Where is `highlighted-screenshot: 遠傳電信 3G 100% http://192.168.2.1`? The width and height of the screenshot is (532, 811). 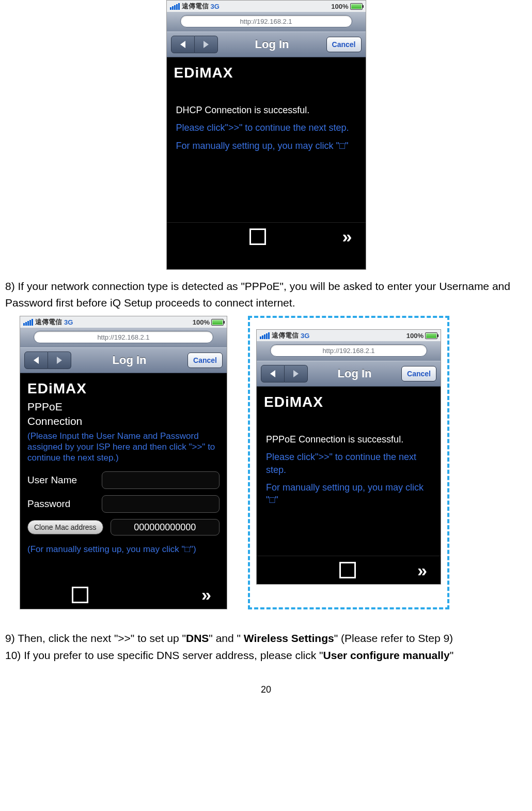 highlighted-screenshot: 遠傳電信 3G 100% http://192.168.2.1 is located at coordinates (349, 463).